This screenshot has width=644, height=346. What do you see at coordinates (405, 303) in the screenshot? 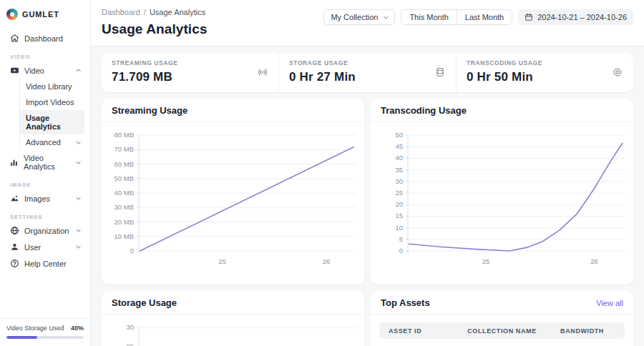
I see `top-assets-title: Top Assets` at bounding box center [405, 303].